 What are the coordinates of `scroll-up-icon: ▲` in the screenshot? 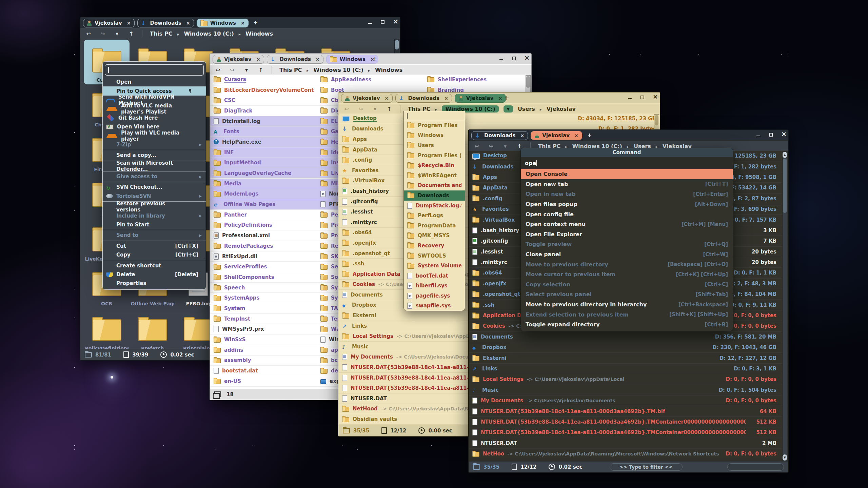 It's located at (785, 155).